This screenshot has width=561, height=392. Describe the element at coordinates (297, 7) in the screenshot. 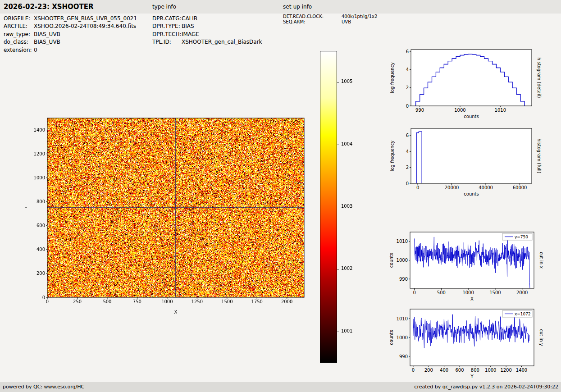

I see `setup-info-section-label: set-up info` at that location.